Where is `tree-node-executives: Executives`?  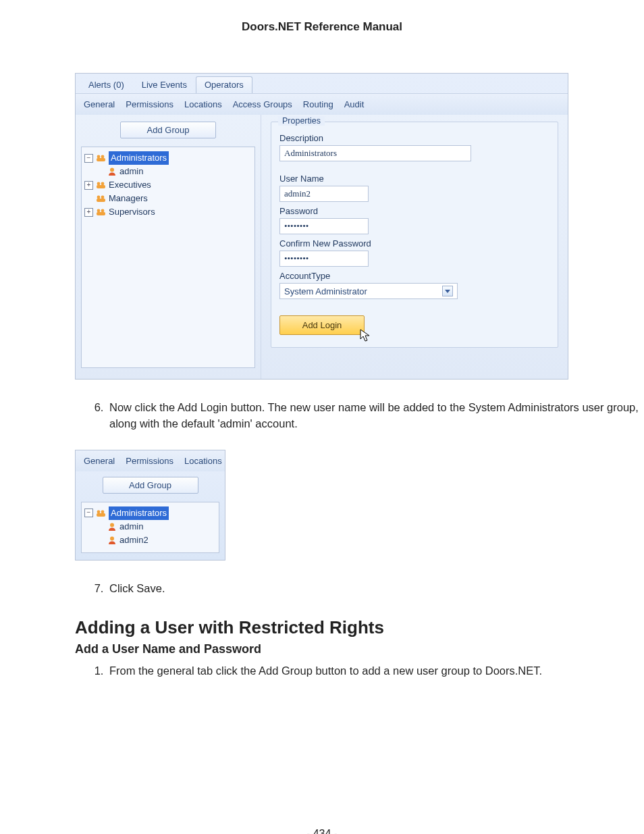 tree-node-executives: Executives is located at coordinates (130, 185).